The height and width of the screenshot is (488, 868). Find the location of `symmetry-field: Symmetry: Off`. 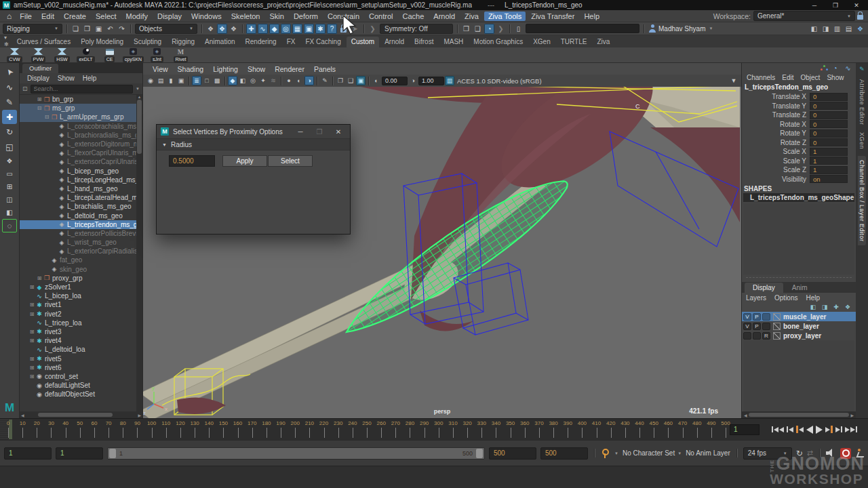

symmetry-field: Symmetry: Off is located at coordinates (416, 28).